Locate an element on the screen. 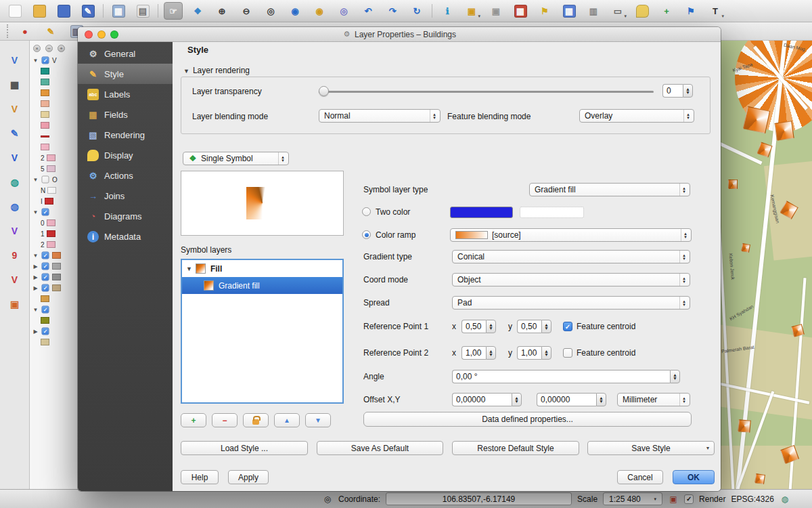 The height and width of the screenshot is (508, 812). deselect-features-button: ▣ is located at coordinates (496, 11).